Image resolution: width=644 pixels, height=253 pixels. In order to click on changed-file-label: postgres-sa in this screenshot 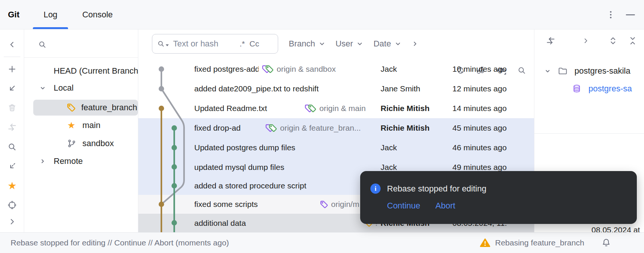, I will do `click(610, 89)`.